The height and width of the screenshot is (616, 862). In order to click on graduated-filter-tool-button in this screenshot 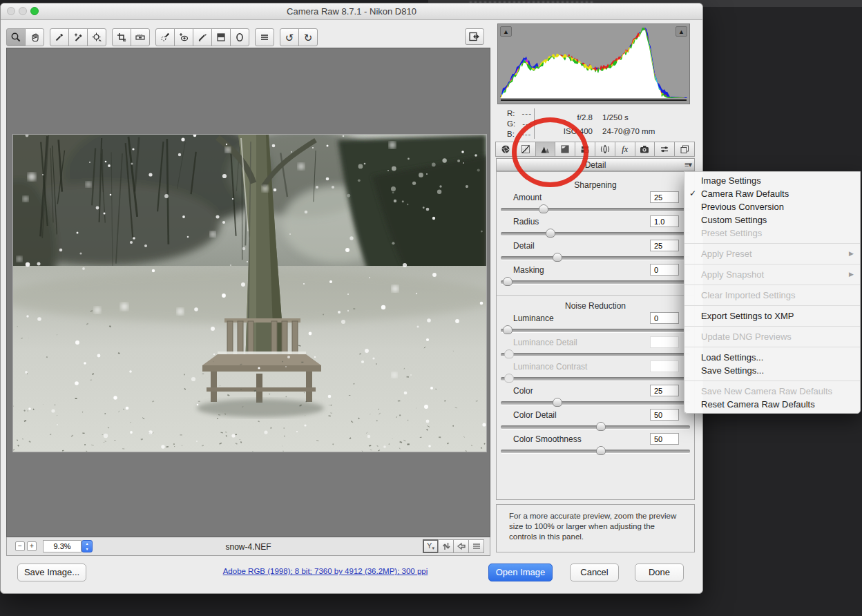, I will do `click(221, 37)`.